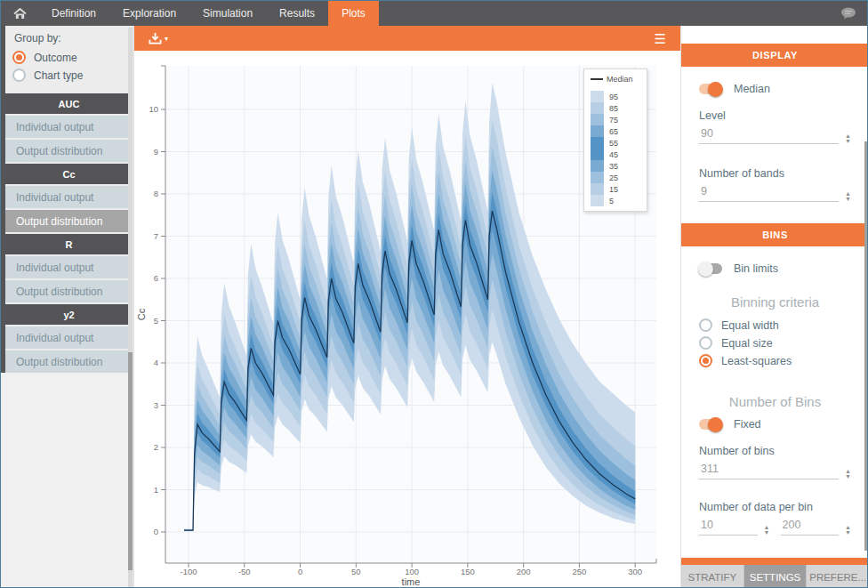  Describe the element at coordinates (660, 39) in the screenshot. I see `chart-menu-button: ☰` at that location.